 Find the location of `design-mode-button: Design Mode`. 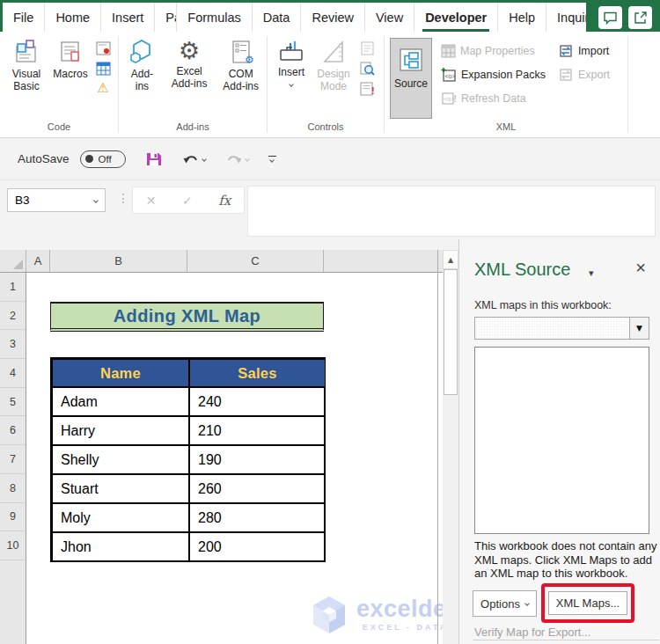

design-mode-button: Design Mode is located at coordinates (334, 64).